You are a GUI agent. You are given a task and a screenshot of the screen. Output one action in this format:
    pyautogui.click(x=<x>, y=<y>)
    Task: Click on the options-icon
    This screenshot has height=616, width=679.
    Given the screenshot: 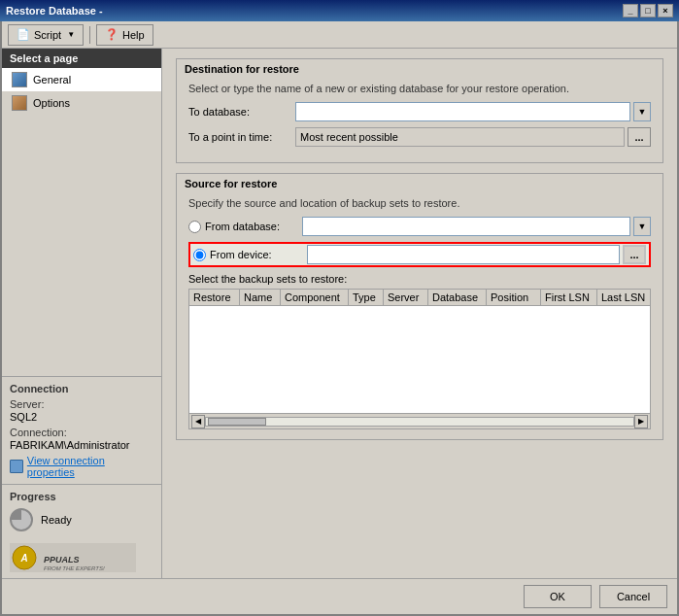 What is the action you would take?
    pyautogui.click(x=19, y=103)
    